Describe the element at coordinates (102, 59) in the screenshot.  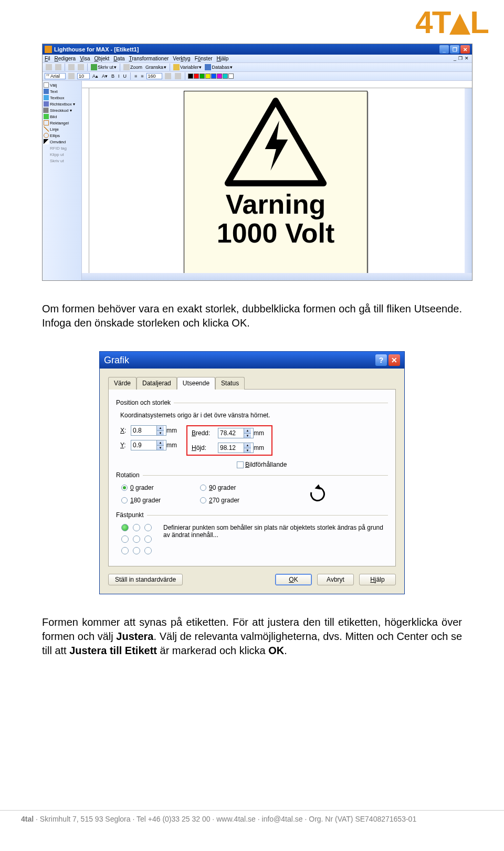
I see `menu-objekt: Objekt` at that location.